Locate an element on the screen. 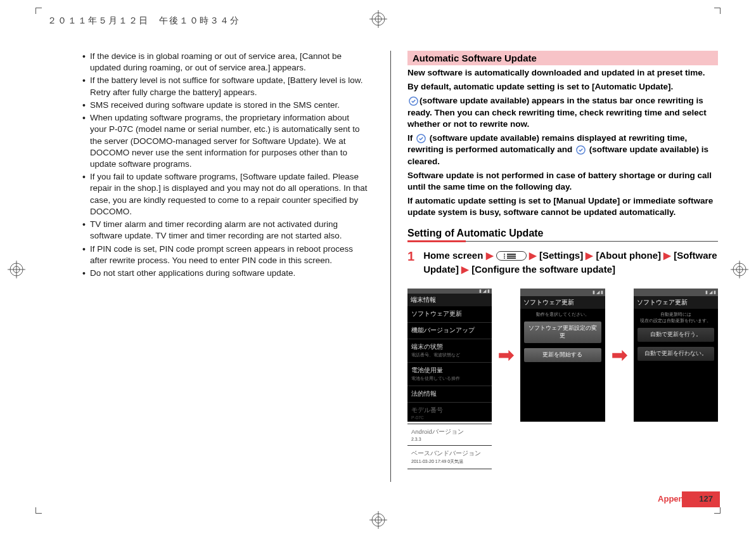  list-item: Androidバージョン2.3.3 is located at coordinates (450, 435).